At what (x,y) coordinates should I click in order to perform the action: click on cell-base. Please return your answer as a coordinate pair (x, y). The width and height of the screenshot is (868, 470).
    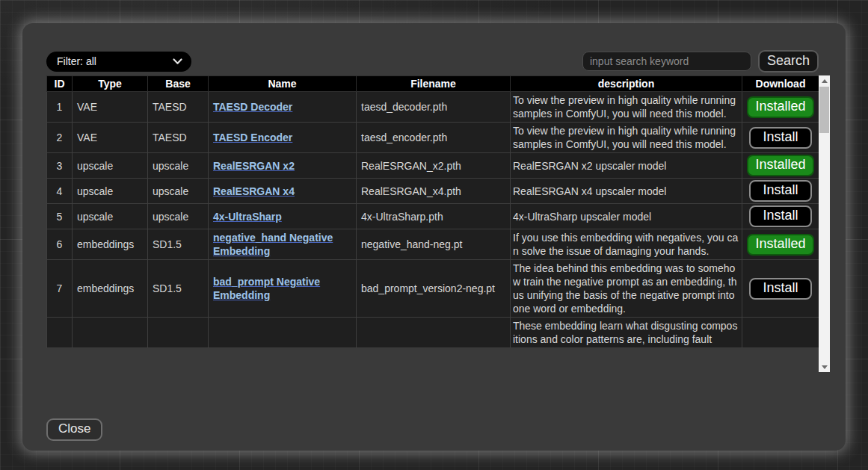
    Looking at the image, I should click on (178, 333).